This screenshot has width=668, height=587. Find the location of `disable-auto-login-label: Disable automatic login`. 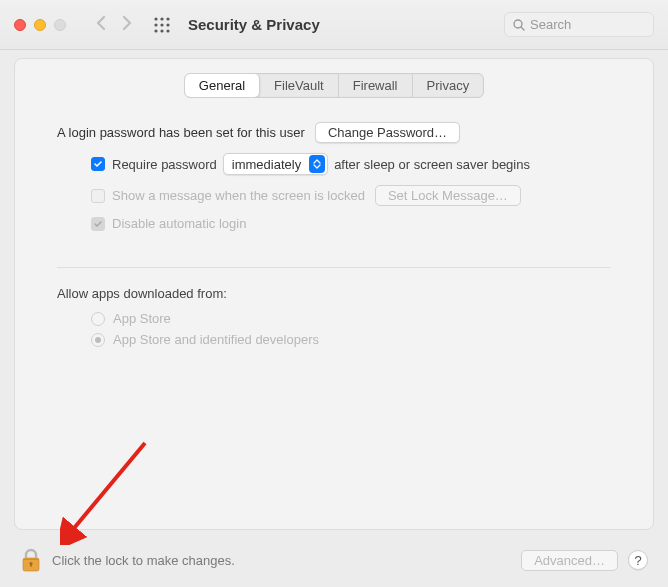

disable-auto-login-label: Disable automatic login is located at coordinates (179, 224).